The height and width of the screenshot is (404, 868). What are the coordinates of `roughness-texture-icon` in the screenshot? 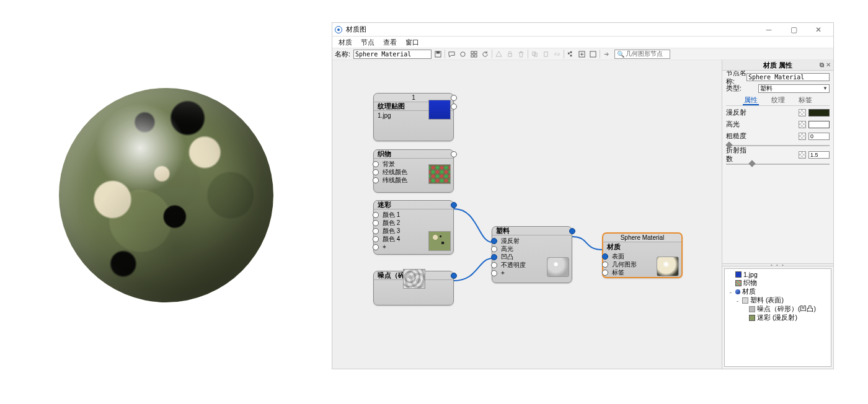 It's located at (802, 136).